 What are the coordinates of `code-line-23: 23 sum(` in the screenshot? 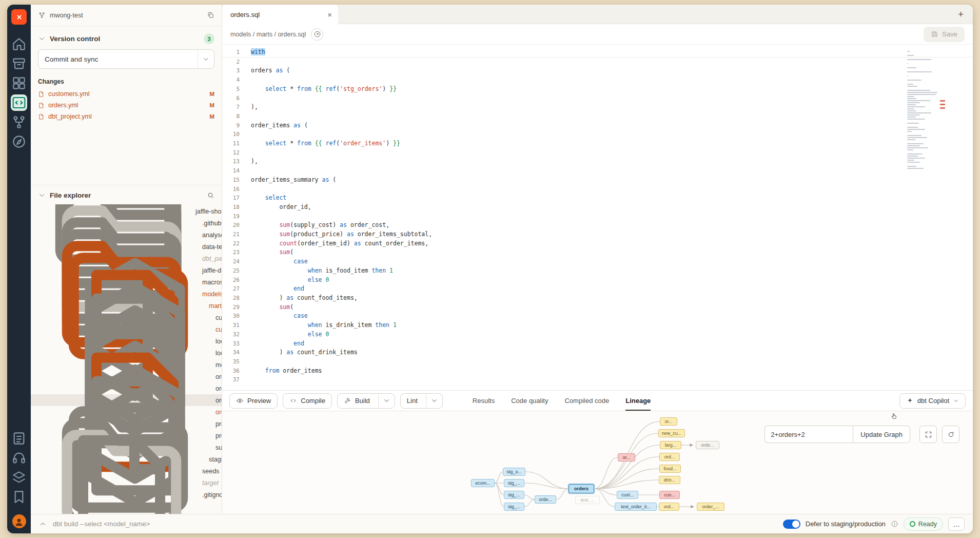 It's located at (597, 253).